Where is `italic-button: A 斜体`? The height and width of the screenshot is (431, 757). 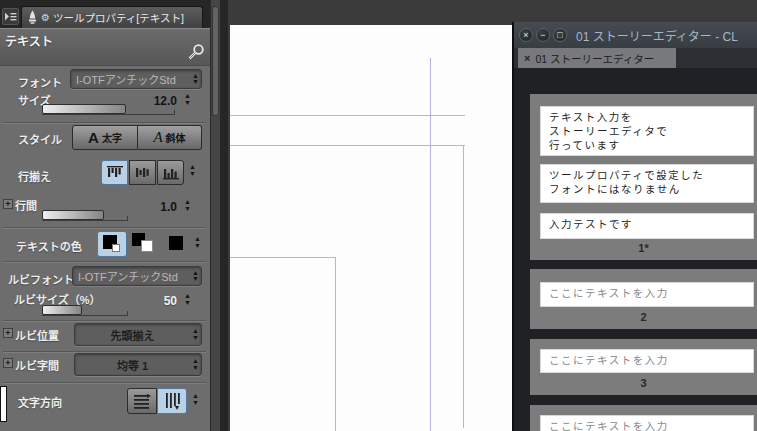 italic-button: A 斜体 is located at coordinates (170, 138).